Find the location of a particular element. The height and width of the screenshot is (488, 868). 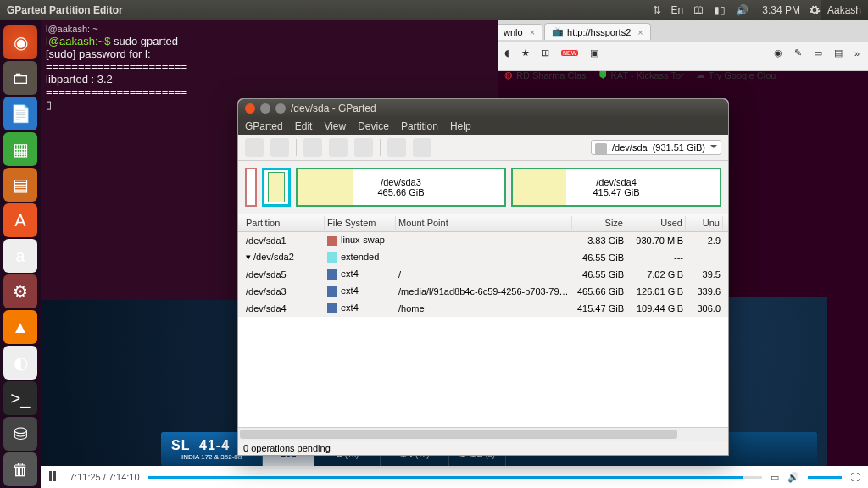

copy-icon is located at coordinates (338, 147).